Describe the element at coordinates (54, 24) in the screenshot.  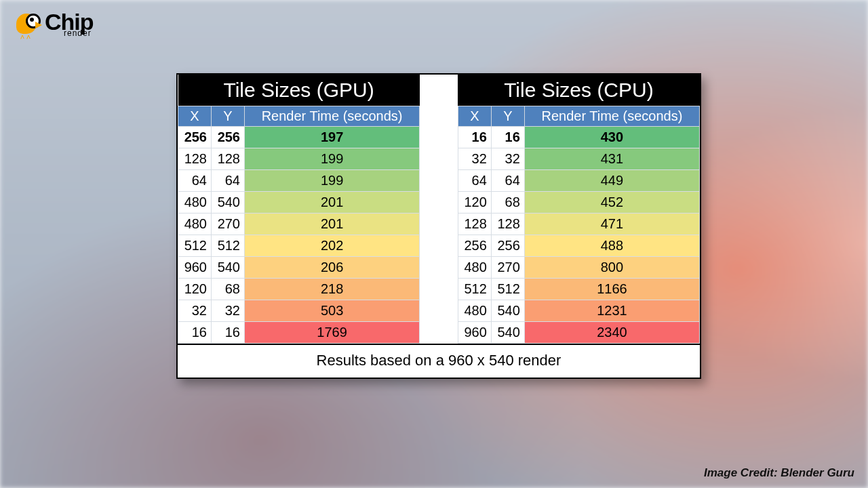
I see `brand-logo: ʌʌ Chip render` at that location.